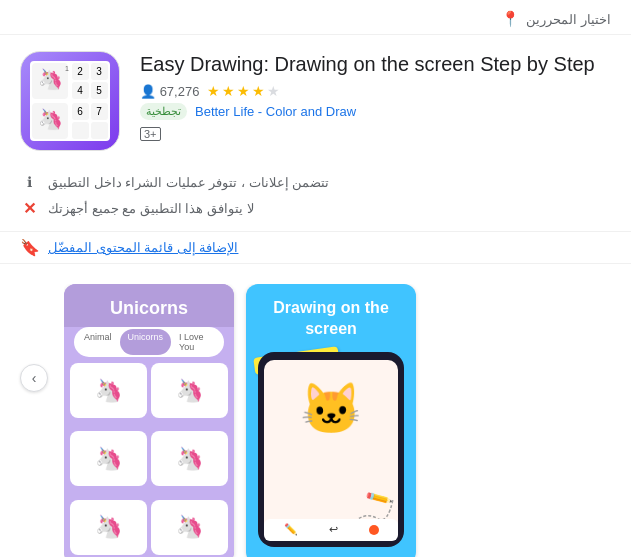 The image size is (631, 557). What do you see at coordinates (30, 248) in the screenshot?
I see `bookmark-icon: 🔖` at bounding box center [30, 248].